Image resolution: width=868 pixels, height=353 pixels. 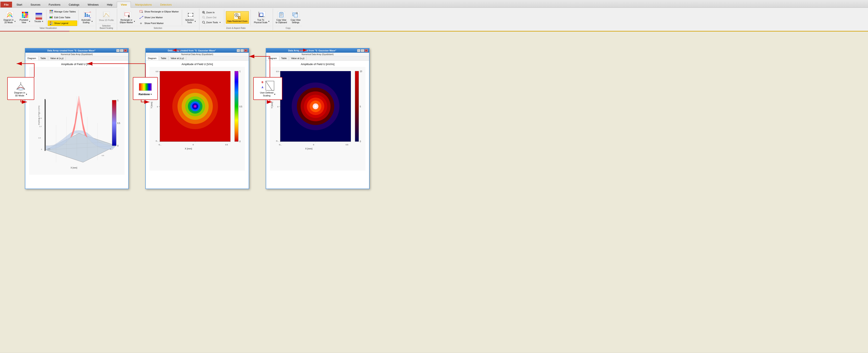 I want to click on w1-minimize: —, so click(x=118, y=50).